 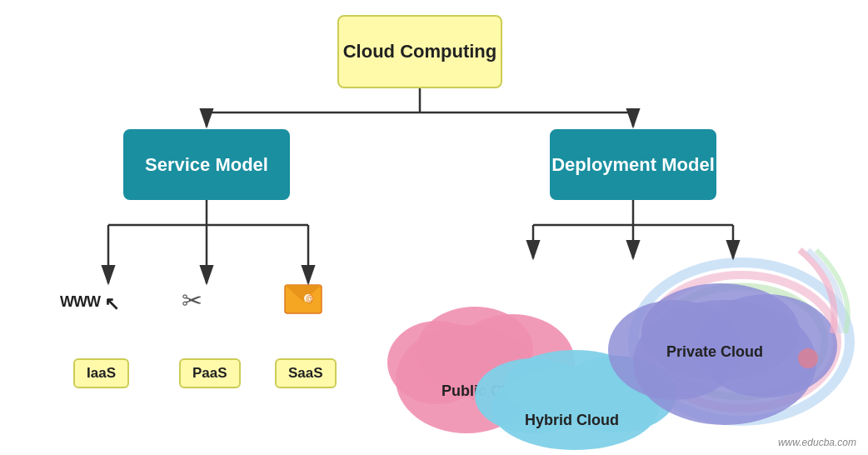 I want to click on paas-label: PaaS, so click(x=210, y=373).